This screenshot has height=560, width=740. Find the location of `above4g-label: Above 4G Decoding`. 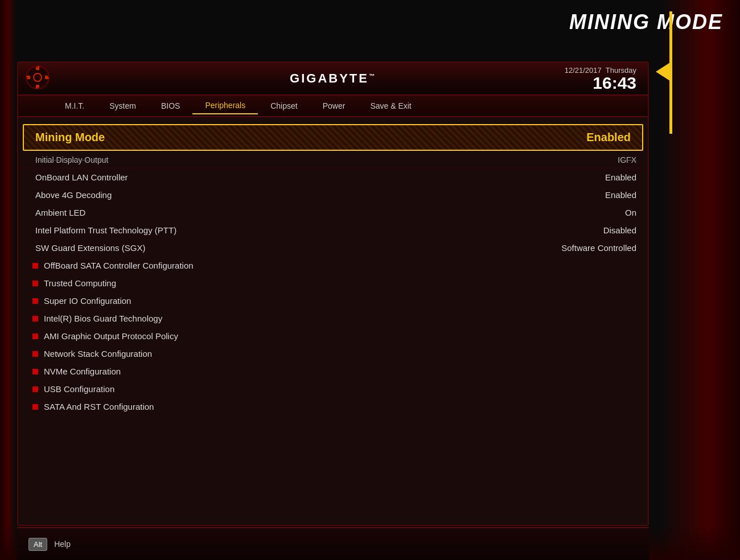

above4g-label: Above 4G Decoding is located at coordinates (73, 195).